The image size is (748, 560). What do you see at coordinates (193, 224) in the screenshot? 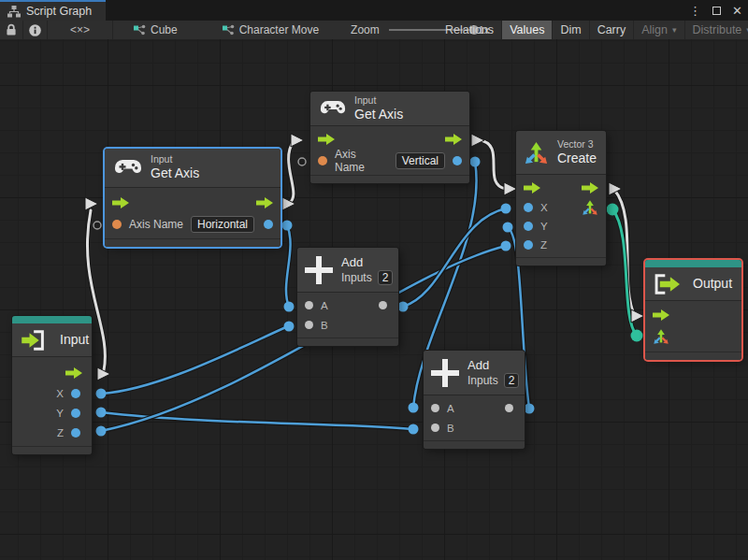
I see `axis-name-row: Axis Name Horizontal` at bounding box center [193, 224].